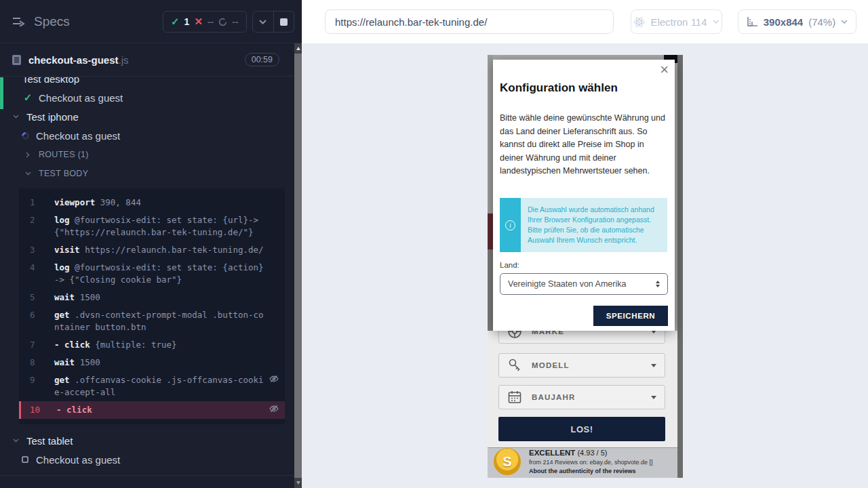 The image size is (868, 488). Describe the element at coordinates (490, 232) in the screenshot. I see `dimmed-red-banner` at that location.